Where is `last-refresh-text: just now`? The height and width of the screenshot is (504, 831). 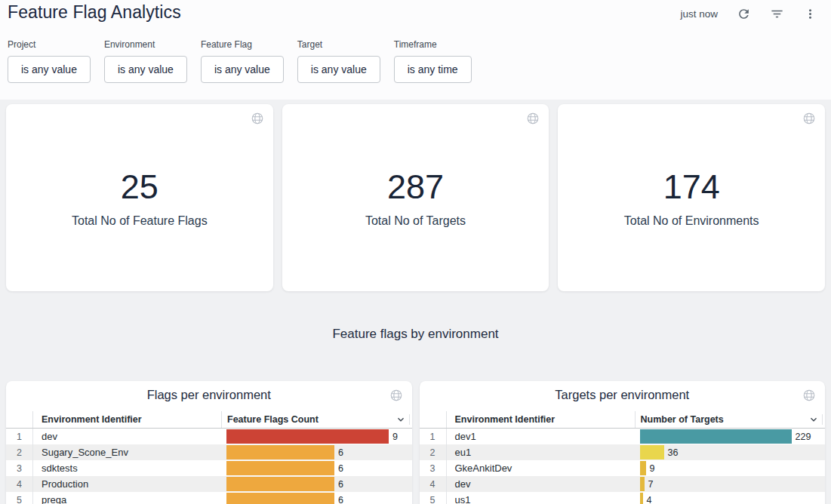
last-refresh-text: just now is located at coordinates (699, 14).